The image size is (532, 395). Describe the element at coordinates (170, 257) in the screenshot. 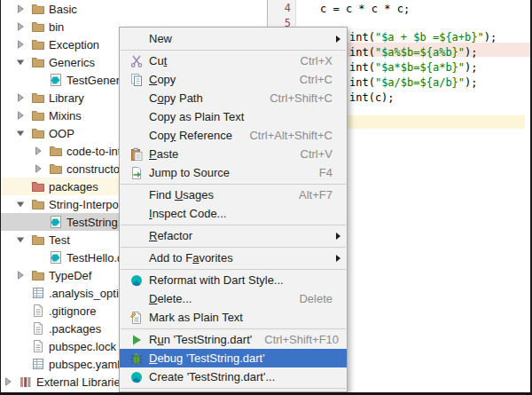

I see `menu-label-text: Add to F` at that location.